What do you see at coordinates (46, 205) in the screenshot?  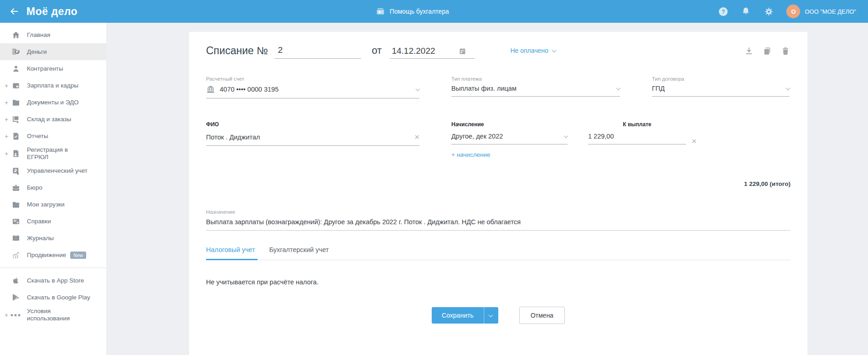 I see `sidebar-item-label: Мои загрузки` at bounding box center [46, 205].